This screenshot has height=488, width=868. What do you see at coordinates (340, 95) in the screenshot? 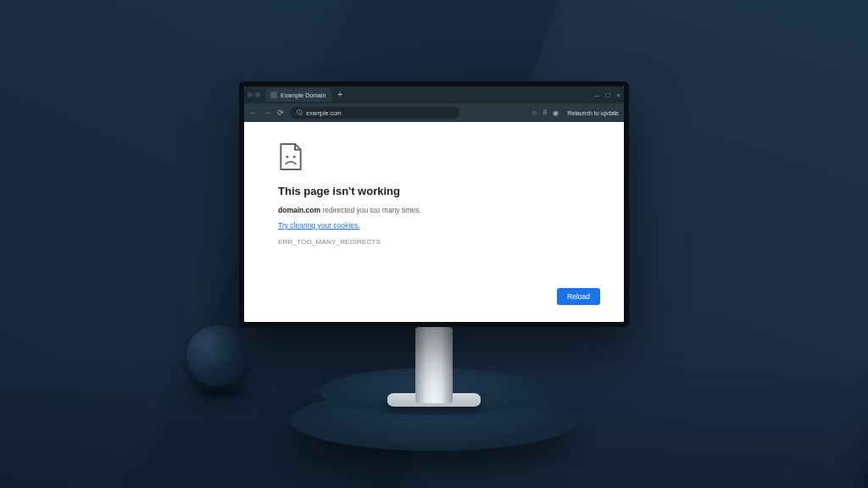
I see `new-tab-button: +` at bounding box center [340, 95].